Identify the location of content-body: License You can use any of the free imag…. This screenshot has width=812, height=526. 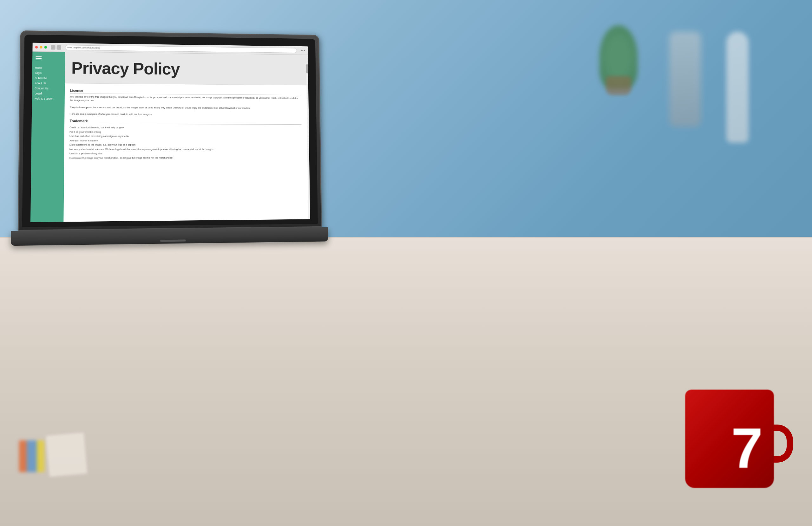
(187, 125).